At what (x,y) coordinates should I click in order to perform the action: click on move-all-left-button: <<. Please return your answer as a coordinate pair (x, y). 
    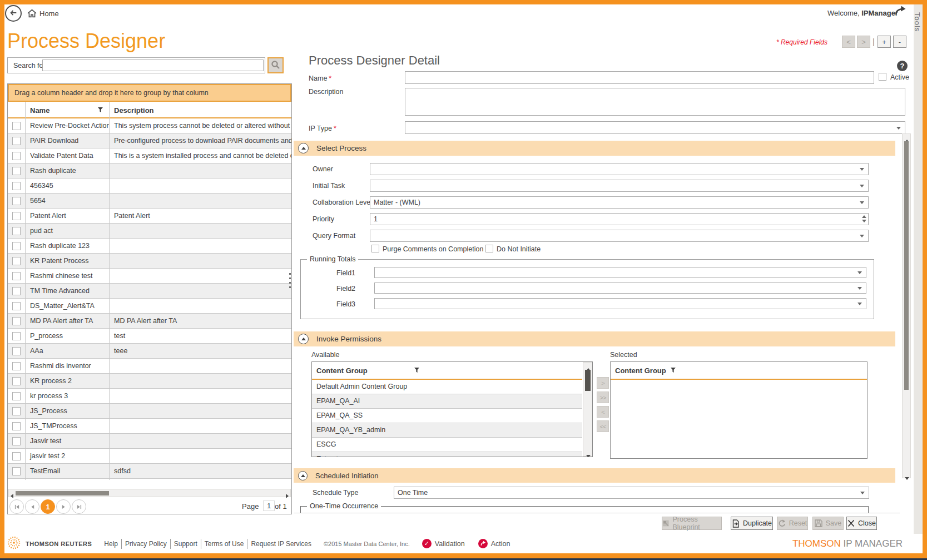
    Looking at the image, I should click on (603, 426).